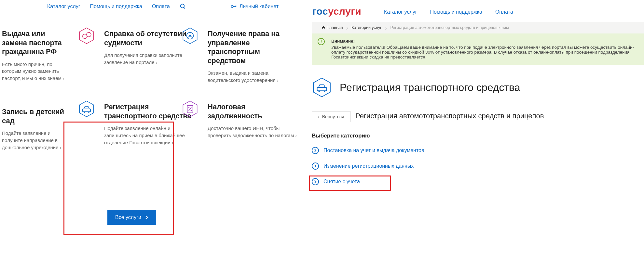 This screenshot has height=273, width=644. Describe the element at coordinates (183, 6) in the screenshot. I see `search-icon` at that location.